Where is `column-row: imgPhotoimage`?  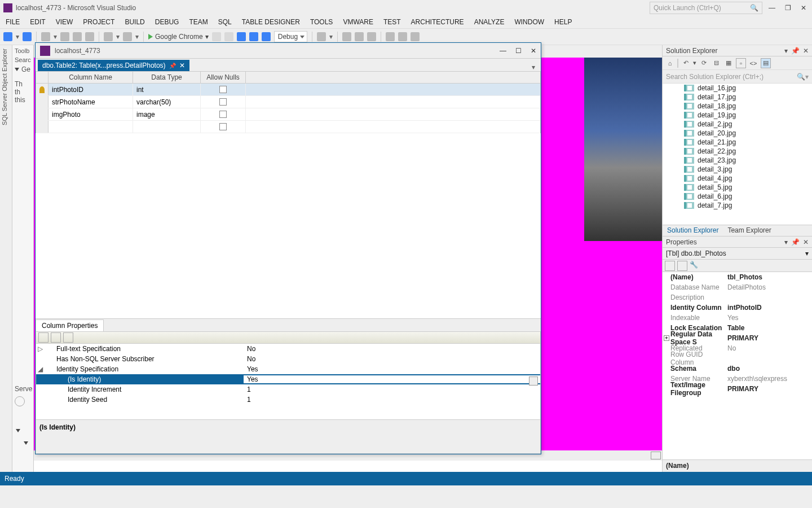 column-row: imgPhotoimage is located at coordinates (288, 115).